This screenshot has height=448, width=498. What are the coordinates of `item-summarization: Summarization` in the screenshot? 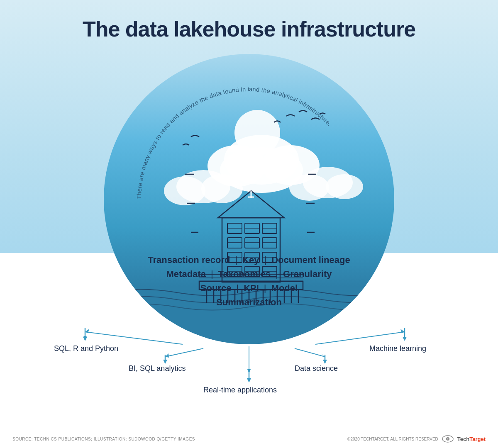 It's located at (249, 302).